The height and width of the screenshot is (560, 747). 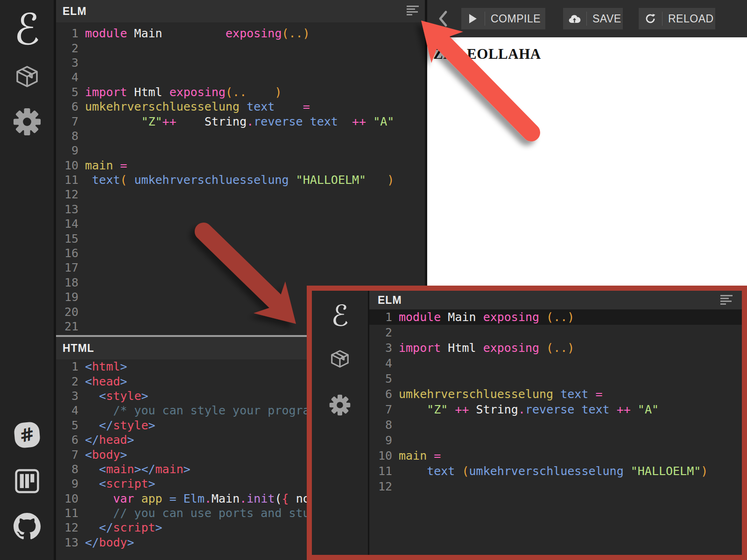 What do you see at coordinates (487, 54) in the screenshot?
I see `output-text: ZMLEOLLAHA` at bounding box center [487, 54].